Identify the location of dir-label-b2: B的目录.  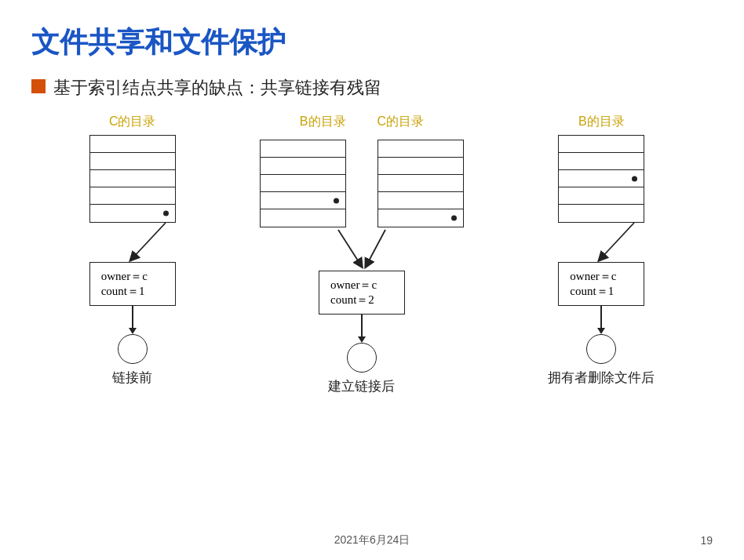
(323, 122).